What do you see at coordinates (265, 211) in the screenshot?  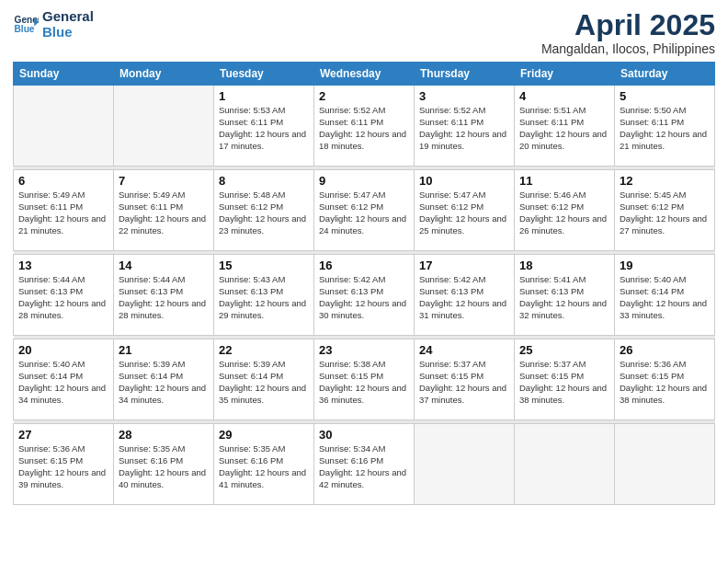 I see `calendar-cell: 8Sunrise: 5:48 AM Sunset: 6:12 PM Daylig…` at bounding box center [265, 211].